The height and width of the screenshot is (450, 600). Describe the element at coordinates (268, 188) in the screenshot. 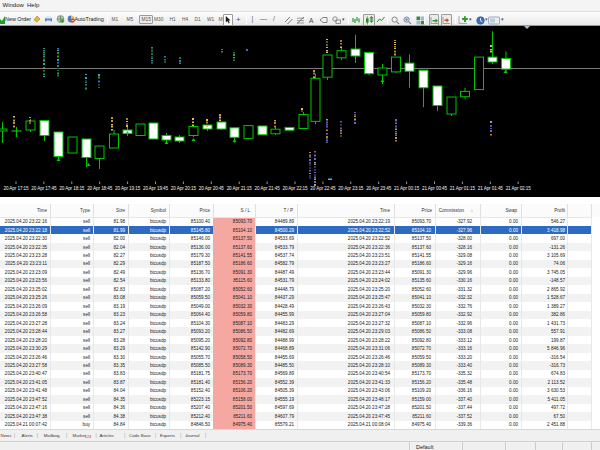

I see `svg-text: 20 Apr 21:45` at that location.